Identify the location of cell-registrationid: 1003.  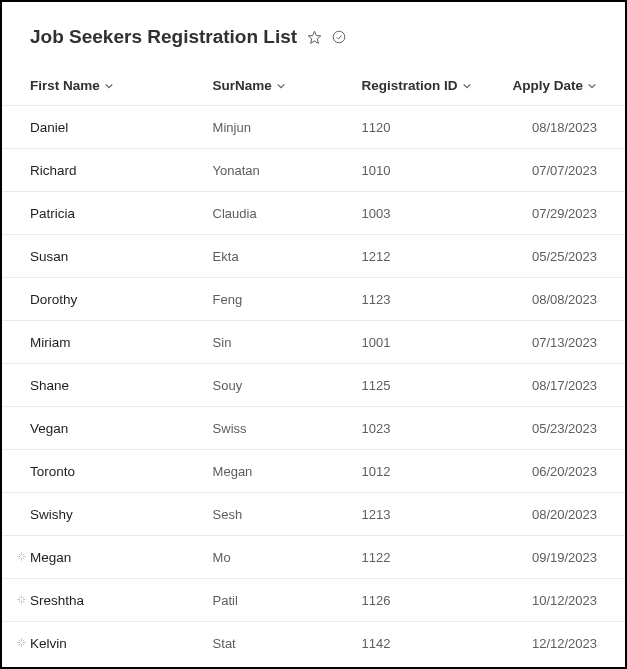
(432, 214).